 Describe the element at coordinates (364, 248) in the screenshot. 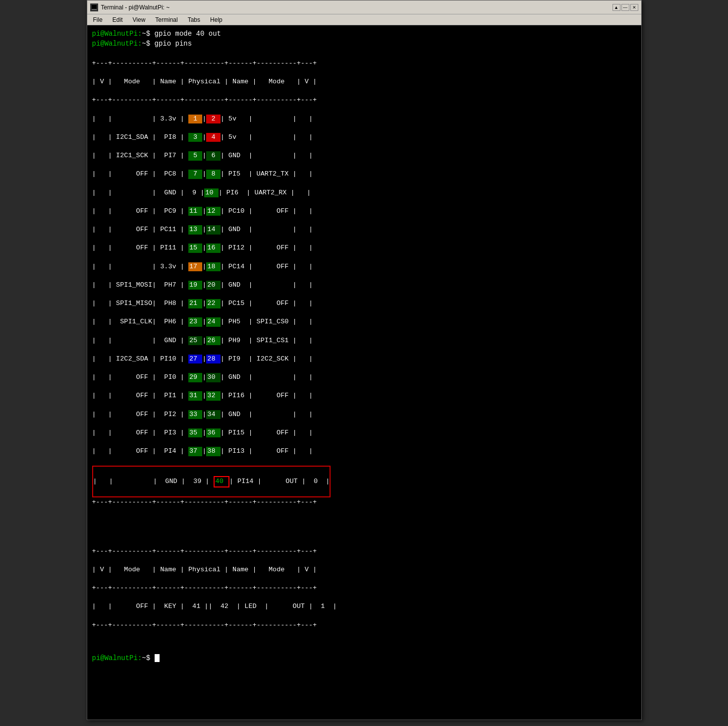

I see `row-15-16: | | OFF | PI11 | 15 |16 | PI12 | OFF | |` at that location.